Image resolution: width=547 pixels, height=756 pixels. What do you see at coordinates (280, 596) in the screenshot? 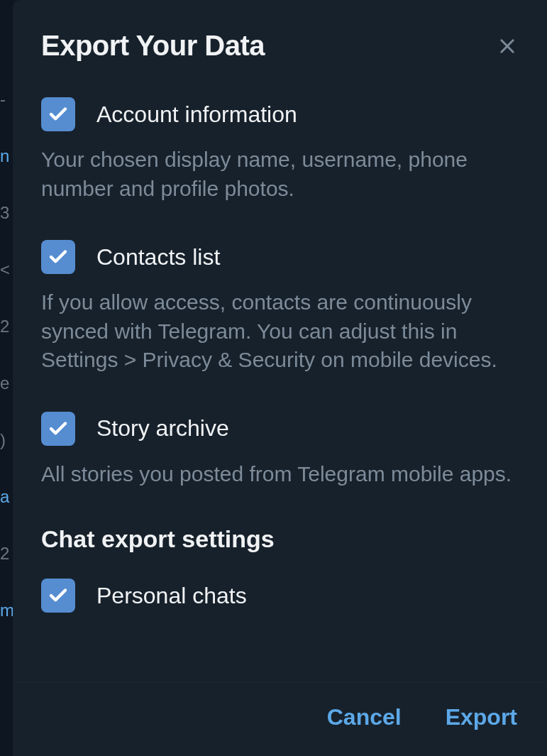
I see `option-personal-chats: Personal chats` at bounding box center [280, 596].